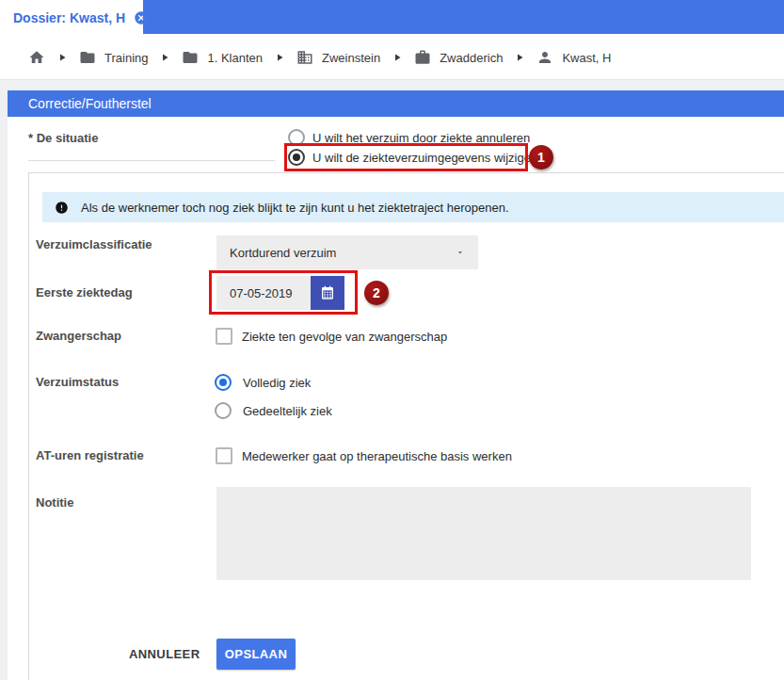 Image resolution: width=784 pixels, height=680 pixels. Describe the element at coordinates (85, 292) in the screenshot. I see `eerste-ziektedag-label: Eerste ziektedag` at that location.